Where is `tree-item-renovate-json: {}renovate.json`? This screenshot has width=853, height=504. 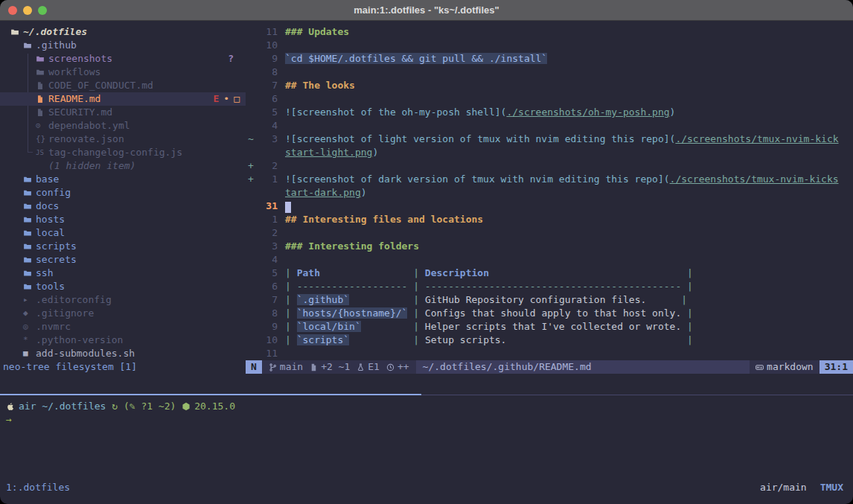
tree-item-renovate-json: {}renovate.json is located at coordinates (123, 139).